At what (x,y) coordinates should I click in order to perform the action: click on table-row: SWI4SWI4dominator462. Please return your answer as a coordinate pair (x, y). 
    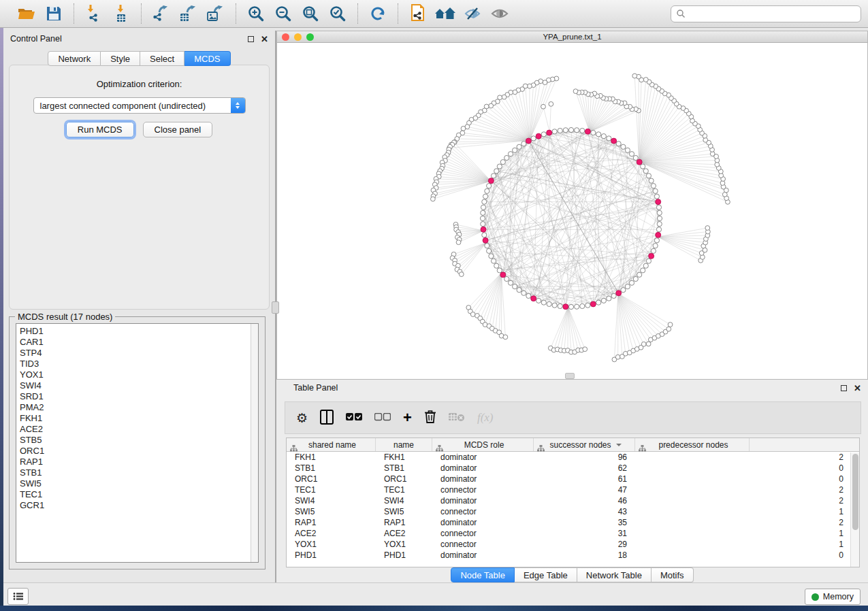
    Looking at the image, I should click on (573, 501).